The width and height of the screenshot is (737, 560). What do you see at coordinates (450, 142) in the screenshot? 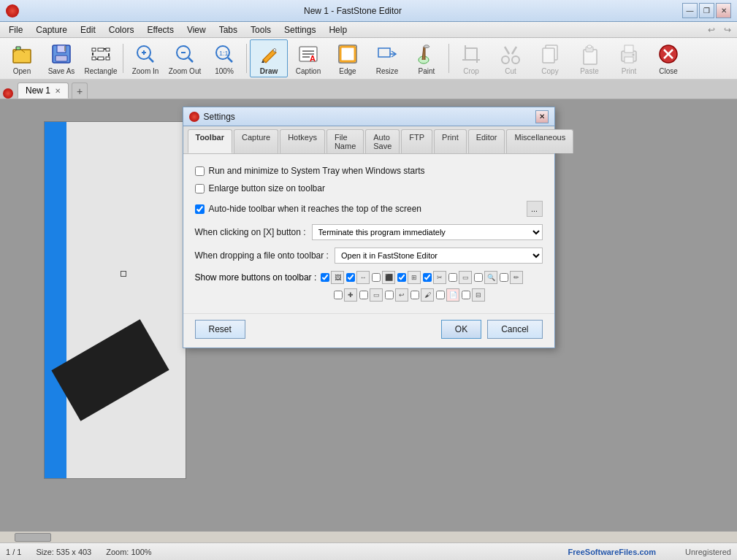
I see `tab-print: Print` at bounding box center [450, 142].